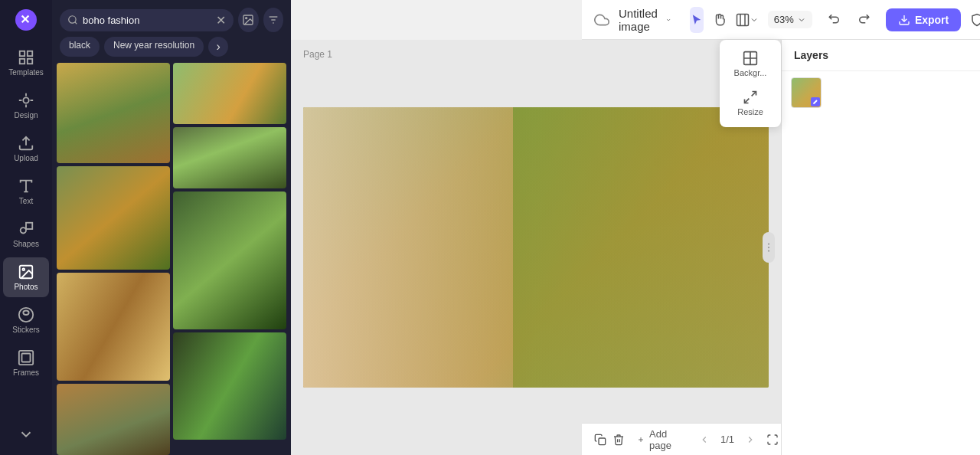 The width and height of the screenshot is (980, 455). What do you see at coordinates (26, 20) in the screenshot?
I see `app-logo: ✕` at bounding box center [26, 20].